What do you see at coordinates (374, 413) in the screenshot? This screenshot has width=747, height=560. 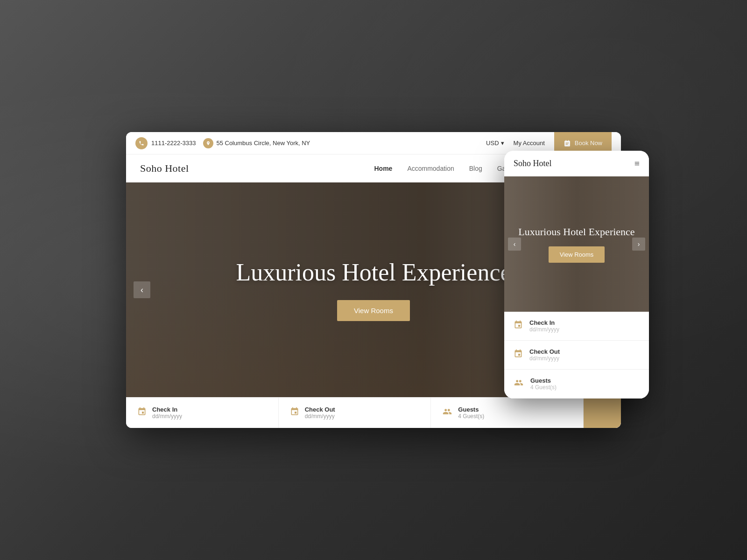 I see `booking-bar: Check In dd/mm/yyyy Check Out dd/mm/yyyy` at bounding box center [374, 413].